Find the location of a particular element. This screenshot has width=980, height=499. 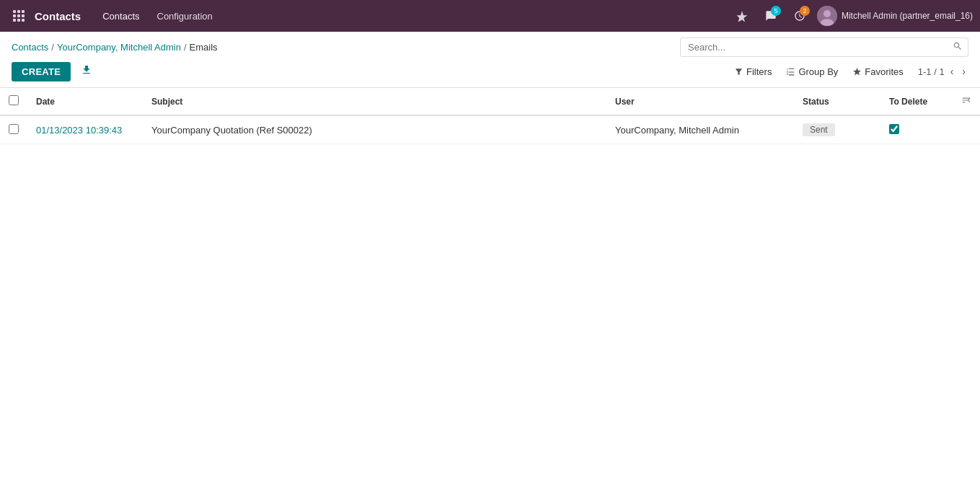

favorites-icon is located at coordinates (857, 72).